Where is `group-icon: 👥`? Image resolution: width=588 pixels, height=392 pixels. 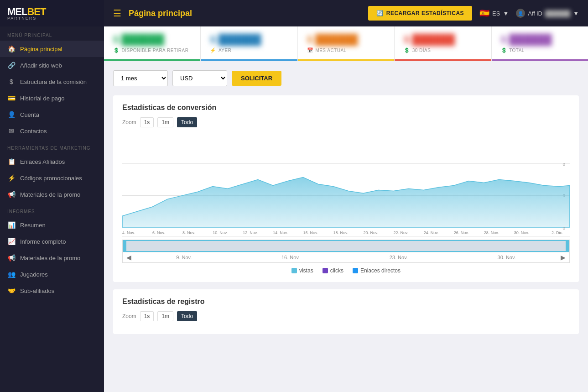
group-icon: 👥 is located at coordinates (11, 274).